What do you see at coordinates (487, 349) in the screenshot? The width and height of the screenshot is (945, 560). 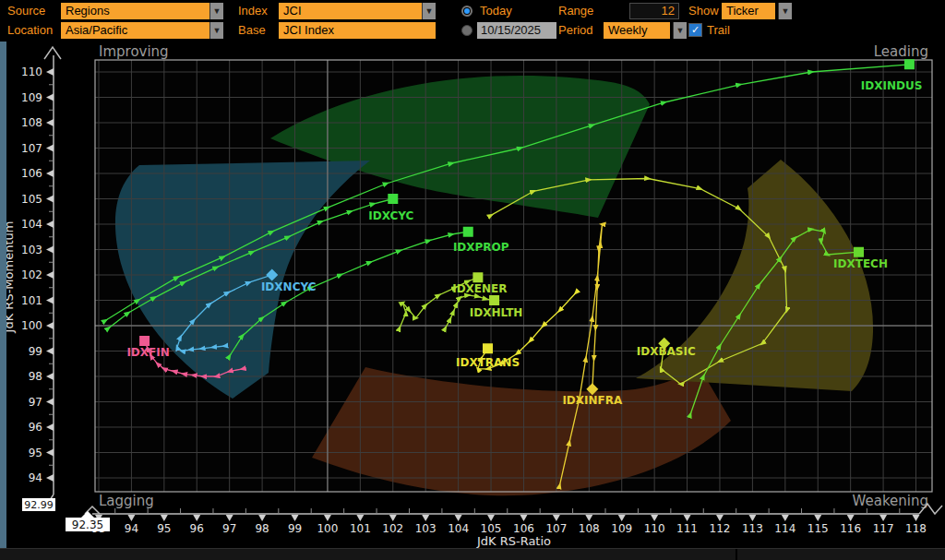 I see `endpoint-IDXTRANS` at bounding box center [487, 349].